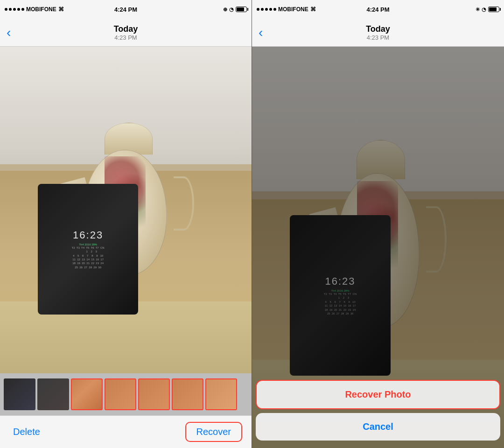  What do you see at coordinates (10, 9) in the screenshot?
I see `dot2` at bounding box center [10, 9].